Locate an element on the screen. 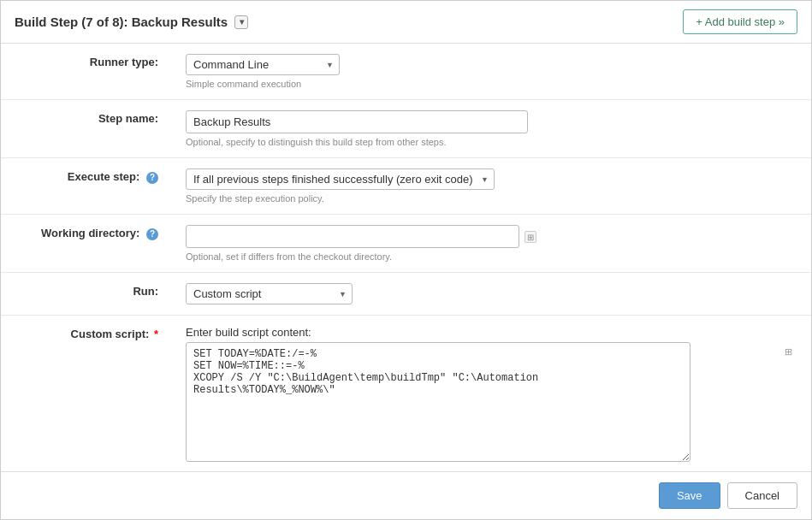 Image resolution: width=812 pixels, height=520 pixels. working-dir-label: Working directory: ? is located at coordinates (86, 244).